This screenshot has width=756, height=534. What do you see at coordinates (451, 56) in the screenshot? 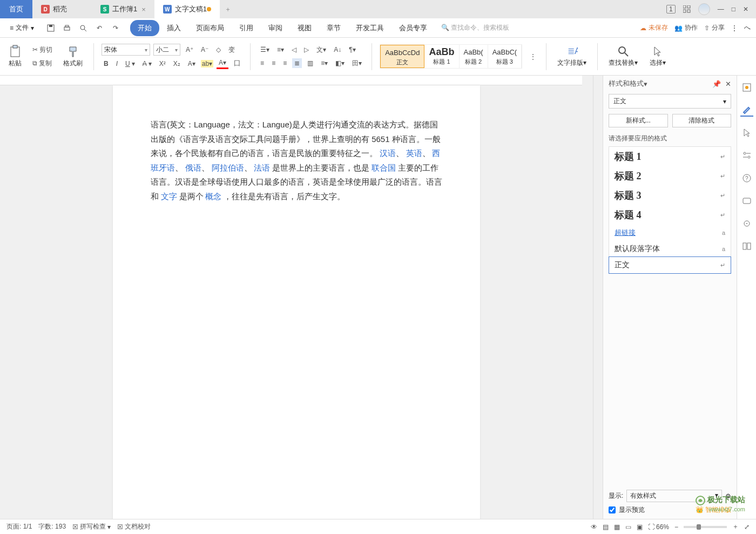
I see `style-gallery: AaBbCcDd正文 AaBb标题 1 AaBb(标题 2 AaBbC(标题 3` at bounding box center [451, 56].